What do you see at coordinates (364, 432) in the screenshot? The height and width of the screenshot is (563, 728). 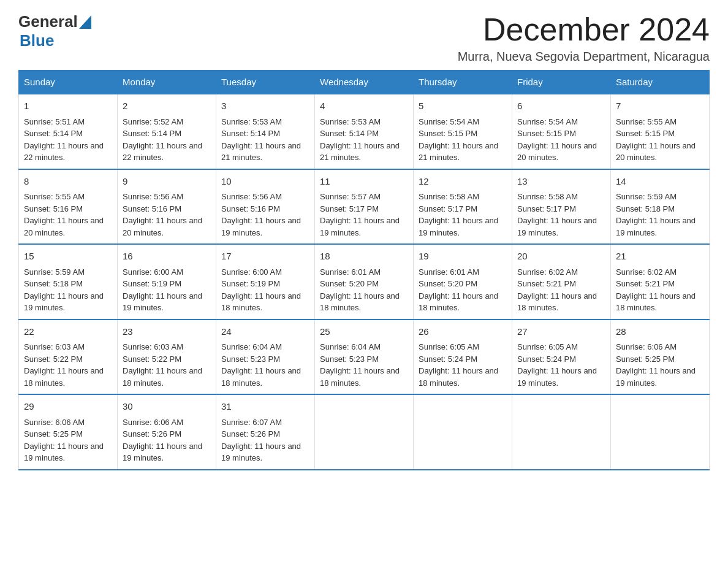 I see `calendar-week-5: 29 Sunrise: 6:06 AM Sunset: 5:25 PM Dayl…` at bounding box center [364, 432].